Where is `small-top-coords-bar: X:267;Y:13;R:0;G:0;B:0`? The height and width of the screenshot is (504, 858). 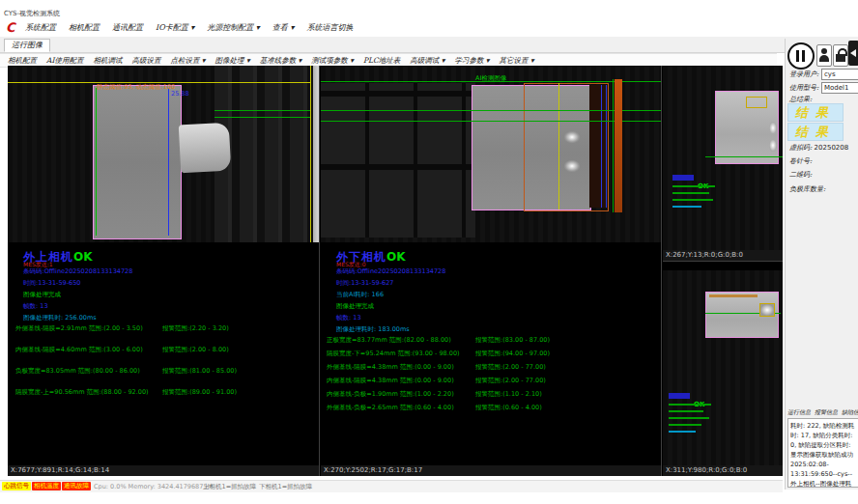
small-top-coords-bar: X:267;Y:13;R:0;G:0;B:0 is located at coordinates (723, 255).